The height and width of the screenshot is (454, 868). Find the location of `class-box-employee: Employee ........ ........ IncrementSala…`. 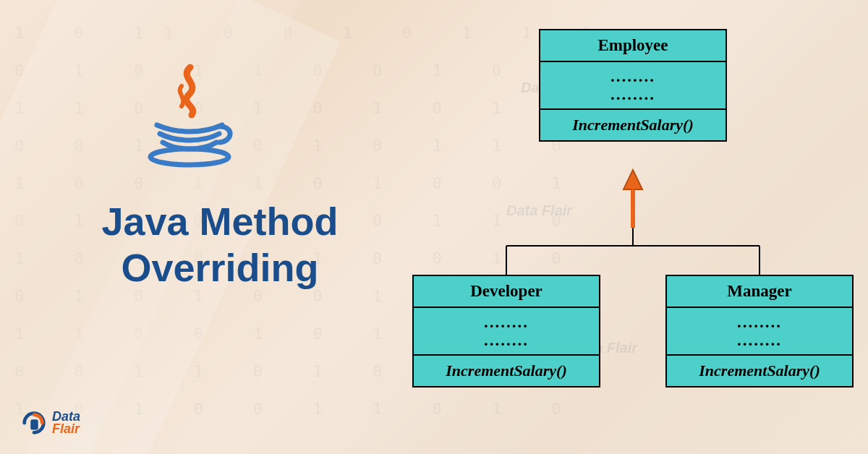

class-box-employee: Employee ........ ........ IncrementSala… is located at coordinates (633, 85).